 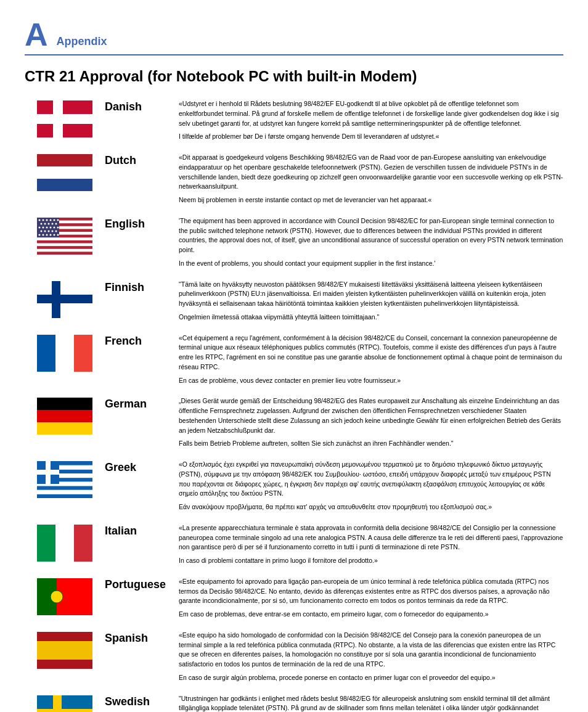 I want to click on lang-name-greek: Greek, so click(x=142, y=467).